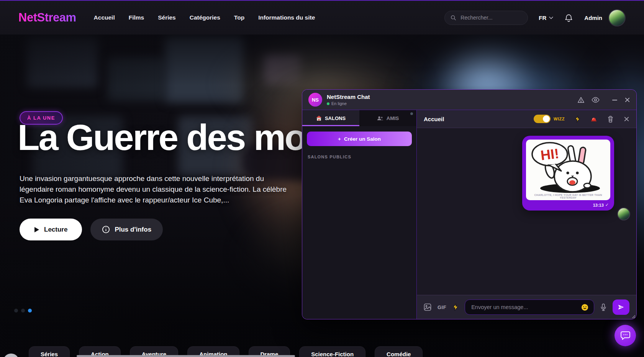  What do you see at coordinates (434, 119) in the screenshot?
I see `room-title: Accueil` at bounding box center [434, 119].